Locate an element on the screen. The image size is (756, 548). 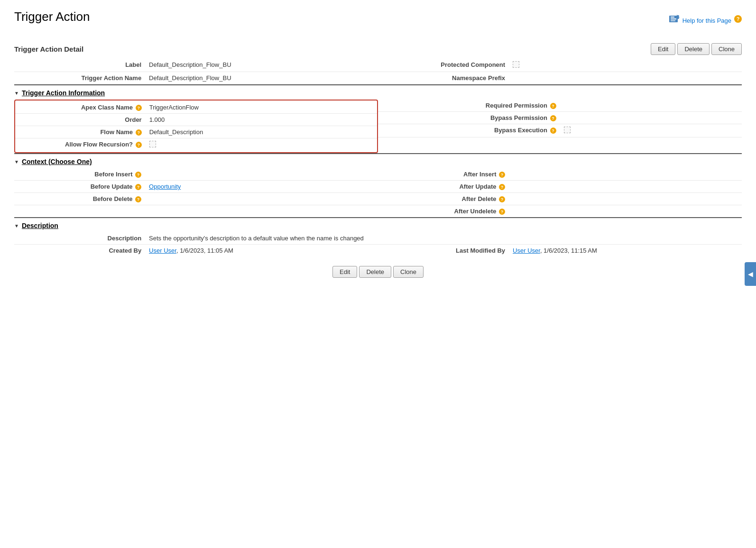
table-row: Before Delete ? After Delete ? is located at coordinates (378, 199).